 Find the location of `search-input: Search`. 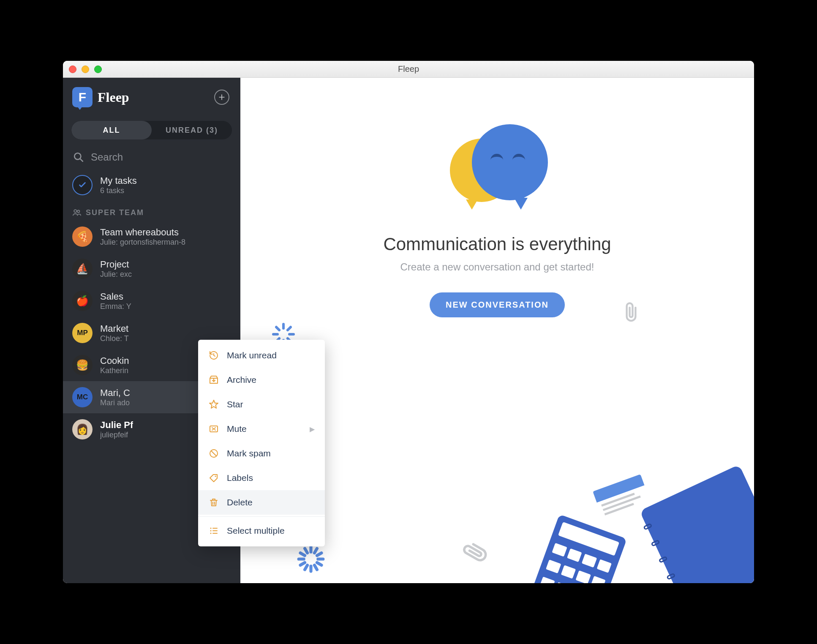

search-input: Search is located at coordinates (152, 157).